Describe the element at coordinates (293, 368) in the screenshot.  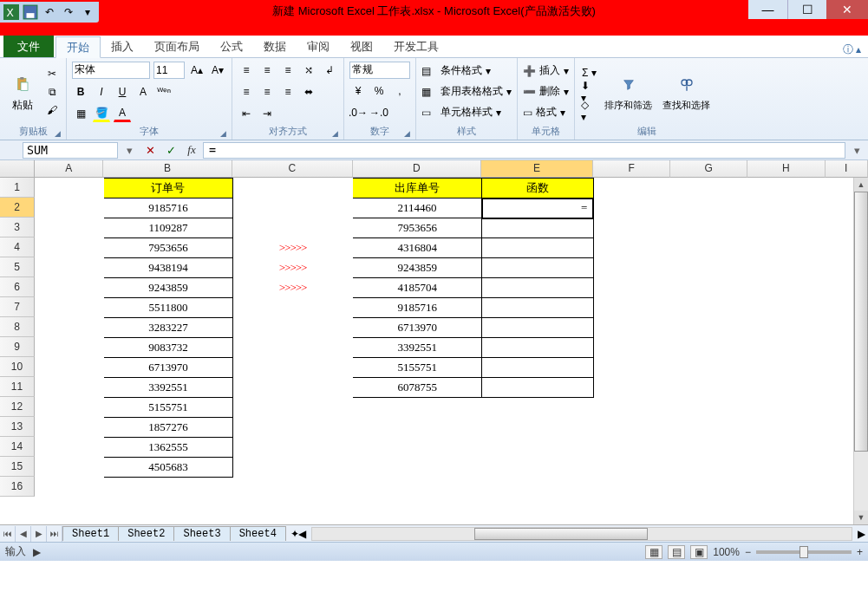
I see `cell-C10` at that location.